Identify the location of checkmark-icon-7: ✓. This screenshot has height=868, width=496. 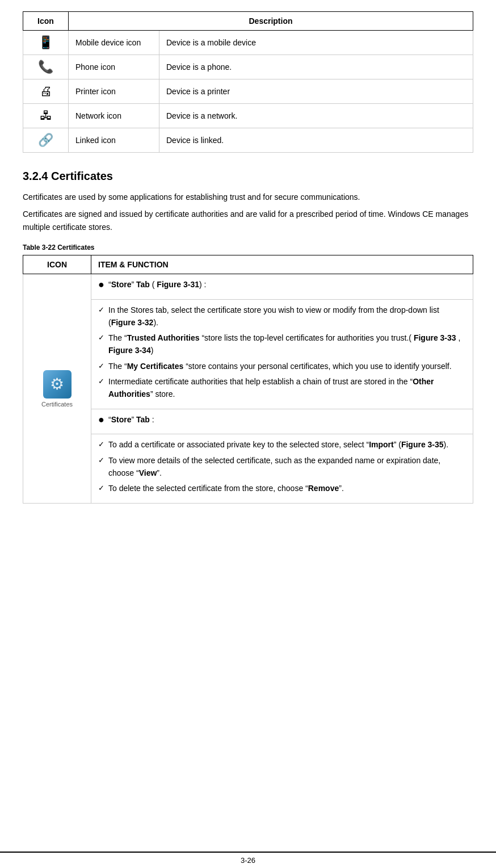
(103, 488).